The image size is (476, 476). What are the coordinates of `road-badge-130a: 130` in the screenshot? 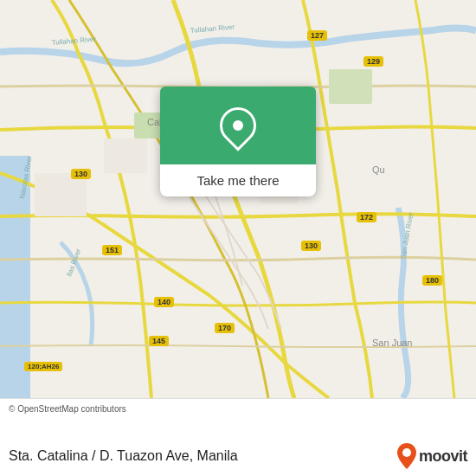 It's located at (81, 174).